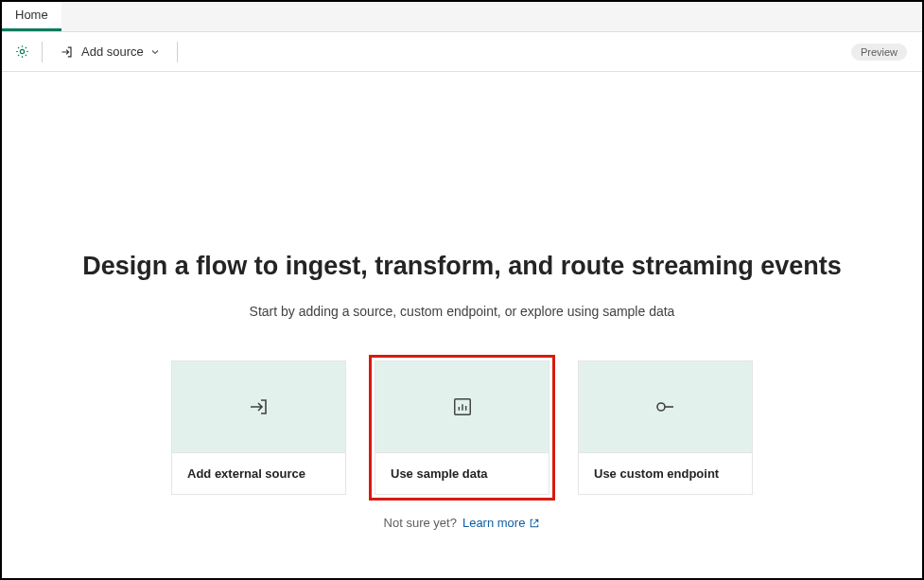 This screenshot has height=580, width=924. I want to click on gear-icon, so click(23, 51).